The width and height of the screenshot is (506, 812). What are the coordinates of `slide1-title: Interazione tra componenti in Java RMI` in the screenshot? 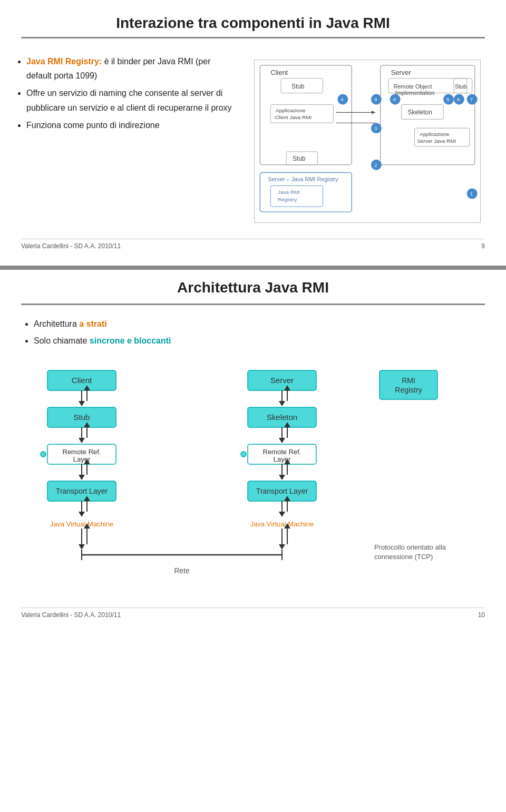 It's located at (253, 19).